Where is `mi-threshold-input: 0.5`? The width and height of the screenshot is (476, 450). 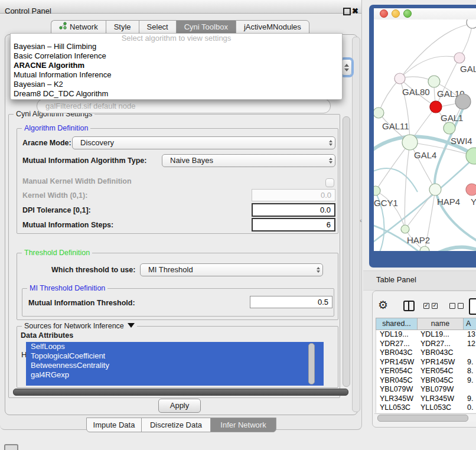 mi-threshold-input: 0.5 is located at coordinates (291, 302).